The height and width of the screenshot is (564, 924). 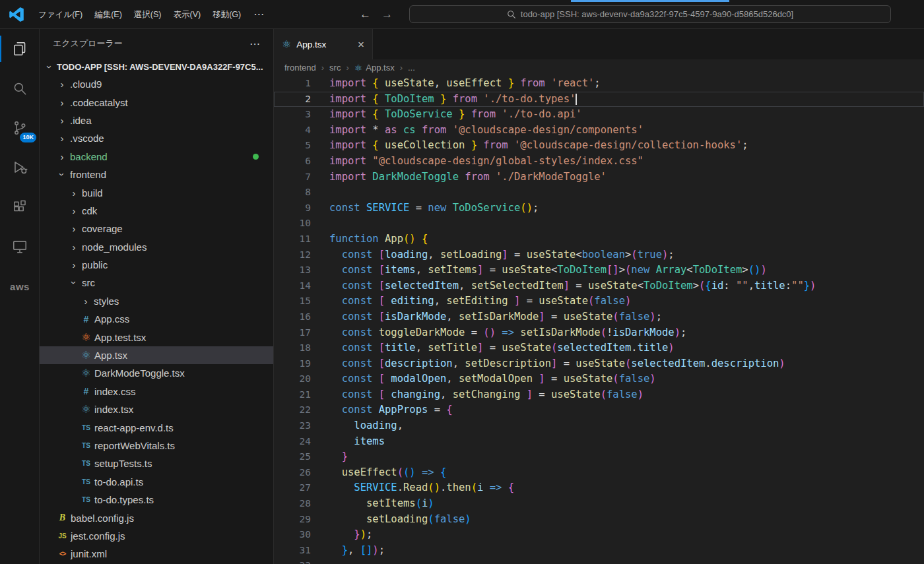 I want to click on code-line-23: 23 loading,, so click(x=599, y=426).